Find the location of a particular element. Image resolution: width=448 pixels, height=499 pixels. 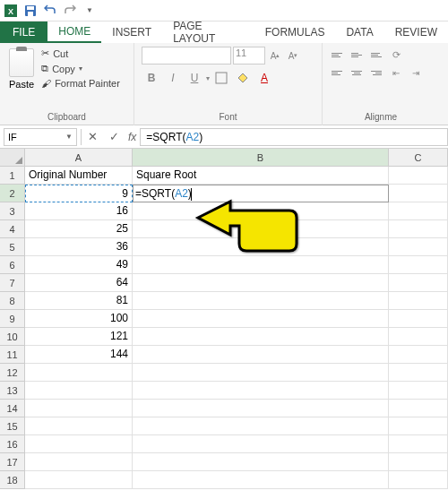

row-header: 17 is located at coordinates (13, 462).